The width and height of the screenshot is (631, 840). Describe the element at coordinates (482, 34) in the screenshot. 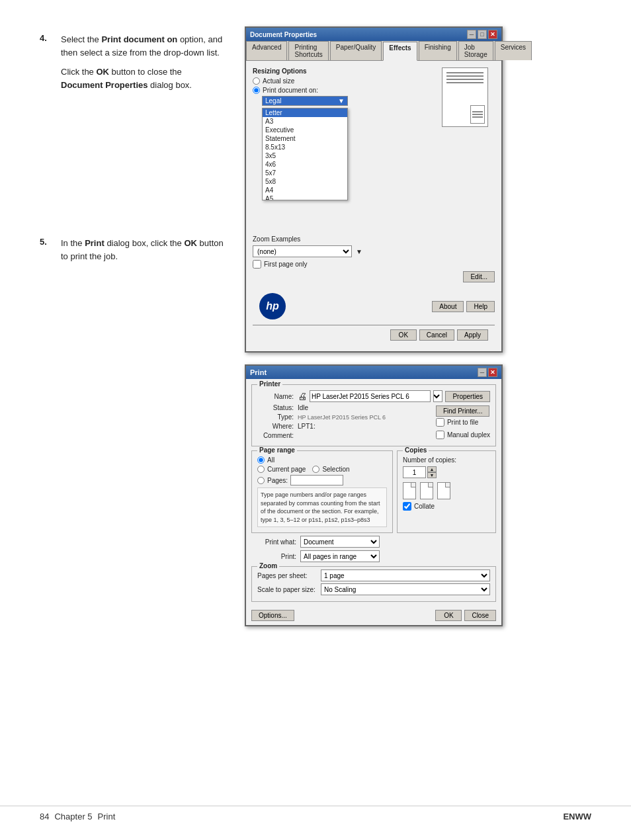

I see `titlebar-controls: ─ □ ✕` at that location.